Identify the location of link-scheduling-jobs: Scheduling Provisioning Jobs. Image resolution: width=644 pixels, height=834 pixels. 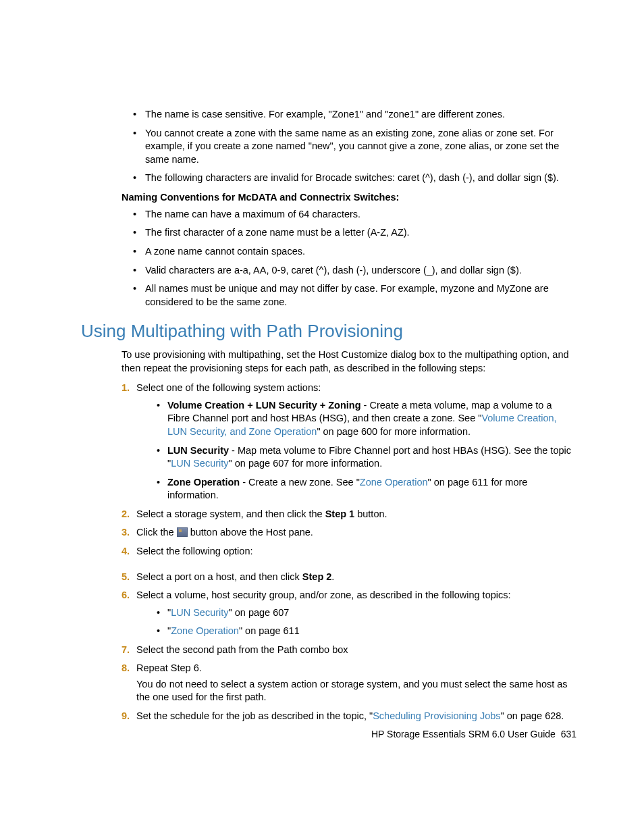
(436, 716).